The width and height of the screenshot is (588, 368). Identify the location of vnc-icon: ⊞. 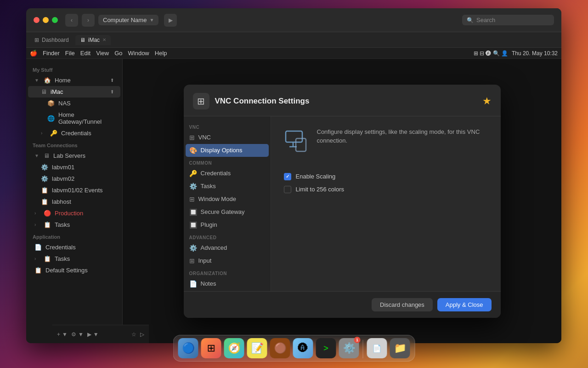
(201, 101).